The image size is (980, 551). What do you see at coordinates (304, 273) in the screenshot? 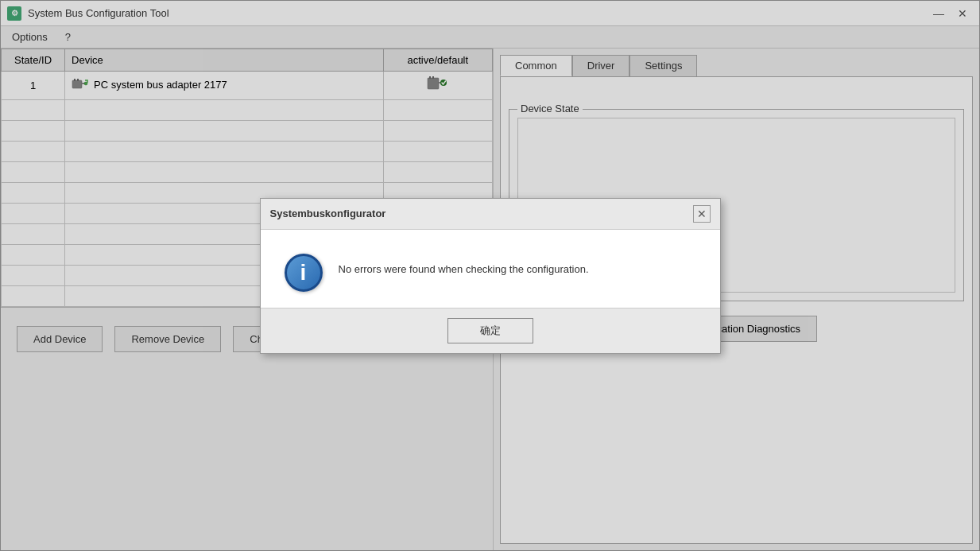
I see `info-icon: i` at bounding box center [304, 273].